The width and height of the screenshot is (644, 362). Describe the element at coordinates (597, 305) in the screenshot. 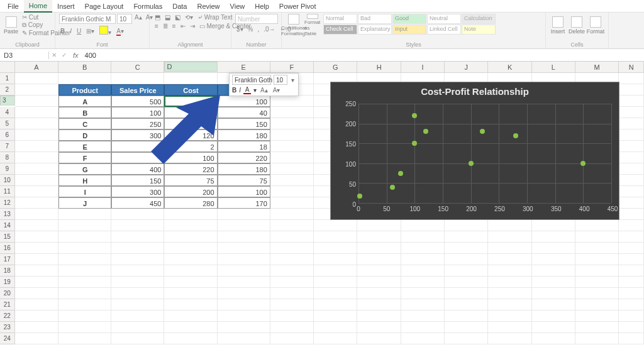

I see `cell-M21` at that location.